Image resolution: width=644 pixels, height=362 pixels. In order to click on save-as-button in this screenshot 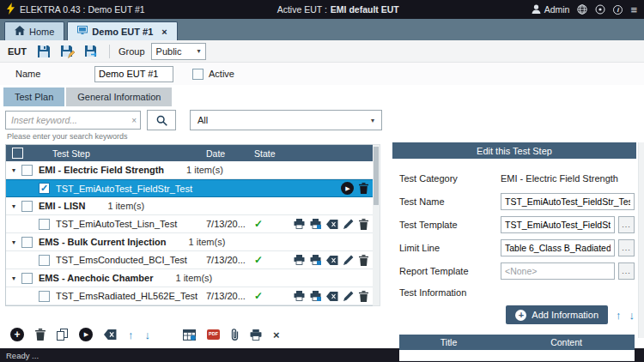, I will do `click(67, 51)`.